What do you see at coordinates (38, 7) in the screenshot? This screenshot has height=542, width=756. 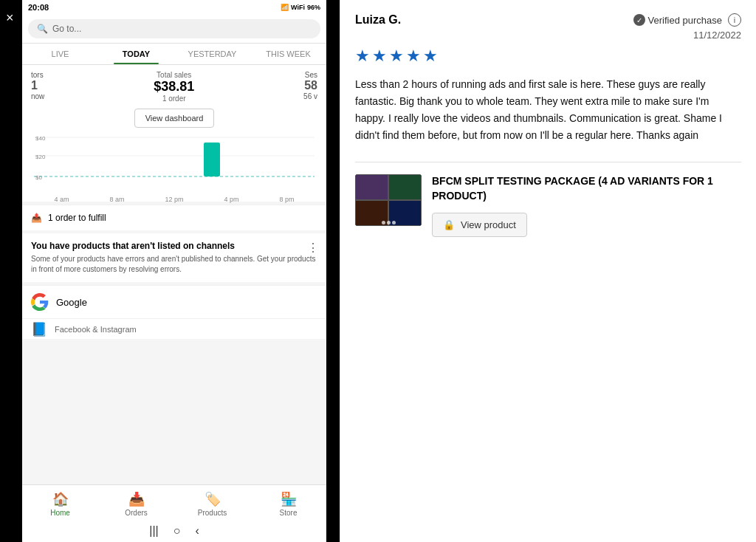 I see `status-time: 20:08` at bounding box center [38, 7].